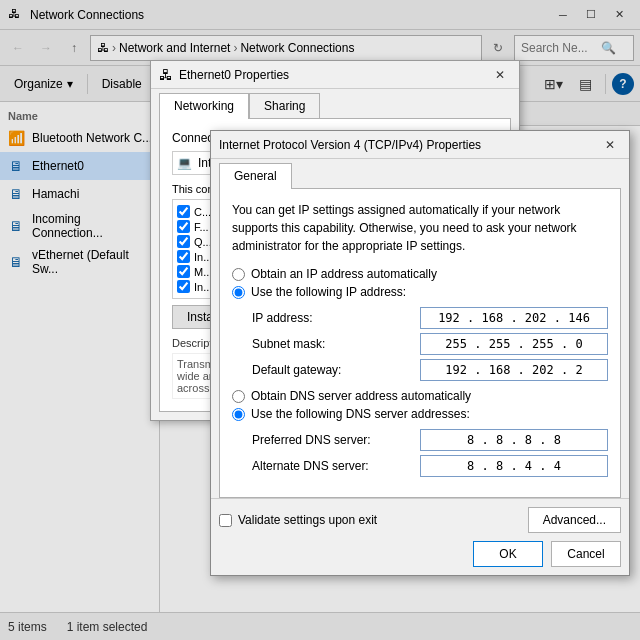 Image resolution: width=640 pixels, height=640 pixels. I want to click on ethernet-dialog-titlebar: 🖧 Ethernet0 Properties ✕, so click(335, 75).